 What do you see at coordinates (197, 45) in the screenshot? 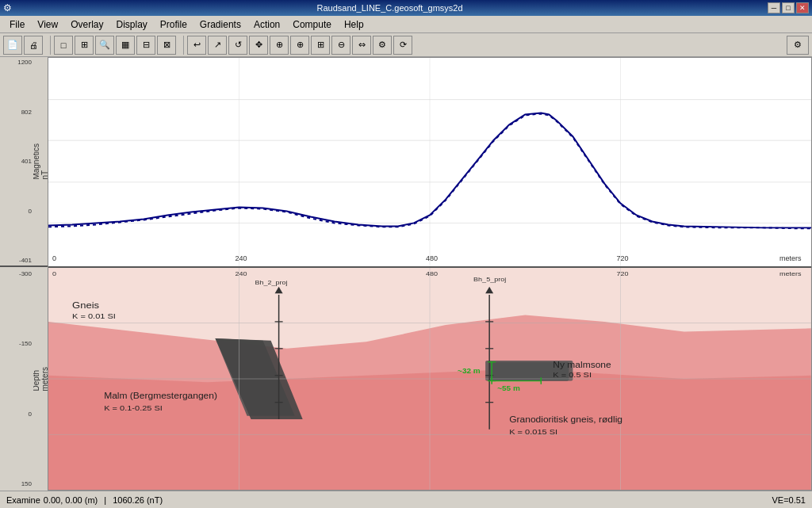
I see `toolbar-undo: ↩` at bounding box center [197, 45].